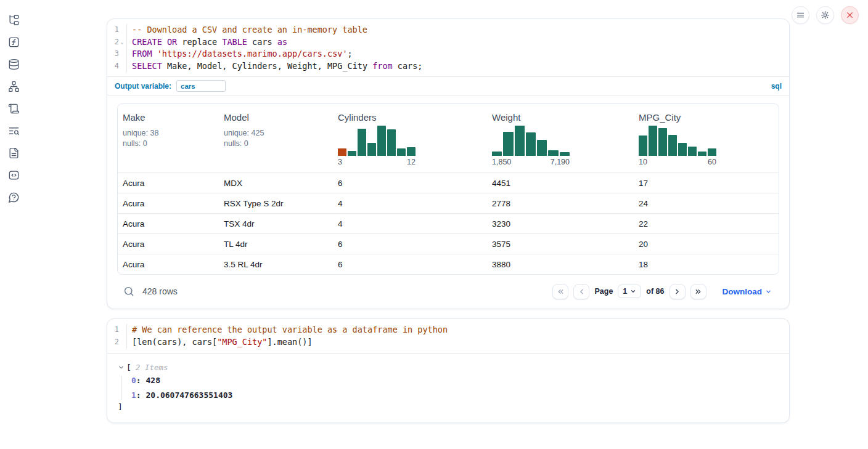 The height and width of the screenshot is (449, 868). What do you see at coordinates (117, 330) in the screenshot?
I see `line-number-gutter: 1` at bounding box center [117, 330].